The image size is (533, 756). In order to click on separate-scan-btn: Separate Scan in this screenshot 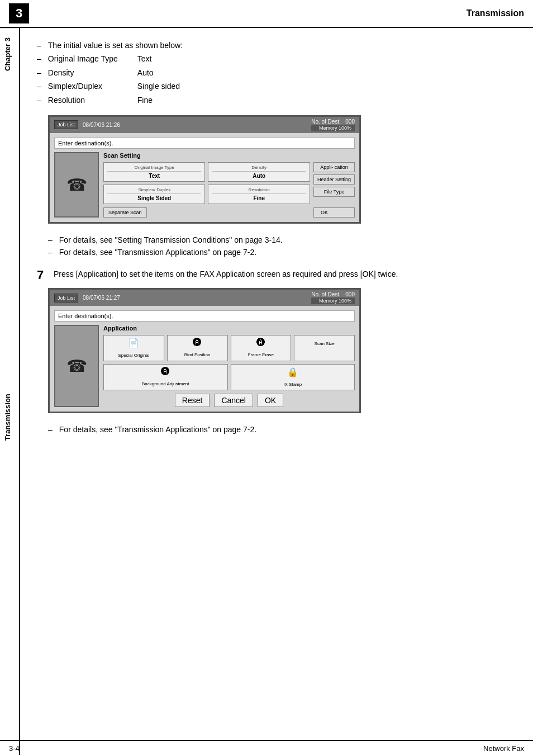, I will do `click(125, 212)`.